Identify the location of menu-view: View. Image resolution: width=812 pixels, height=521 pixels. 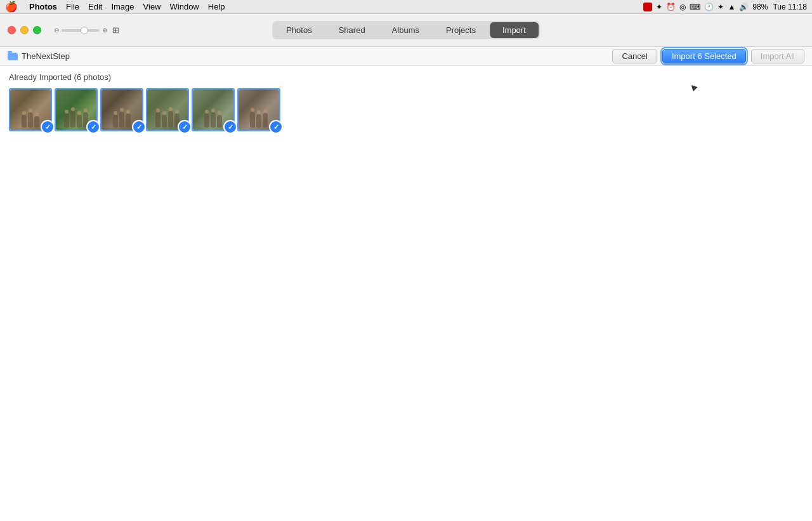
(152, 6).